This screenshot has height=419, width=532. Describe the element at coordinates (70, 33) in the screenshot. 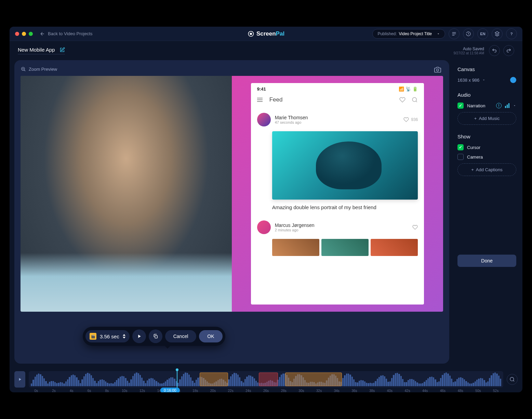

I see `back-label: Back to Video Projects` at that location.